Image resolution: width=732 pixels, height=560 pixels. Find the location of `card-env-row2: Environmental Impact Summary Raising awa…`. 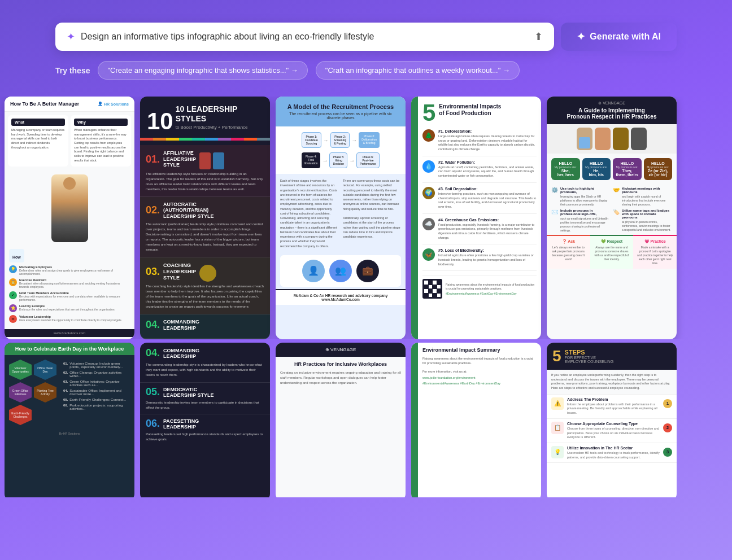

card-env-row2: Environmental Impact Summary Raising awa… is located at coordinates (476, 420).